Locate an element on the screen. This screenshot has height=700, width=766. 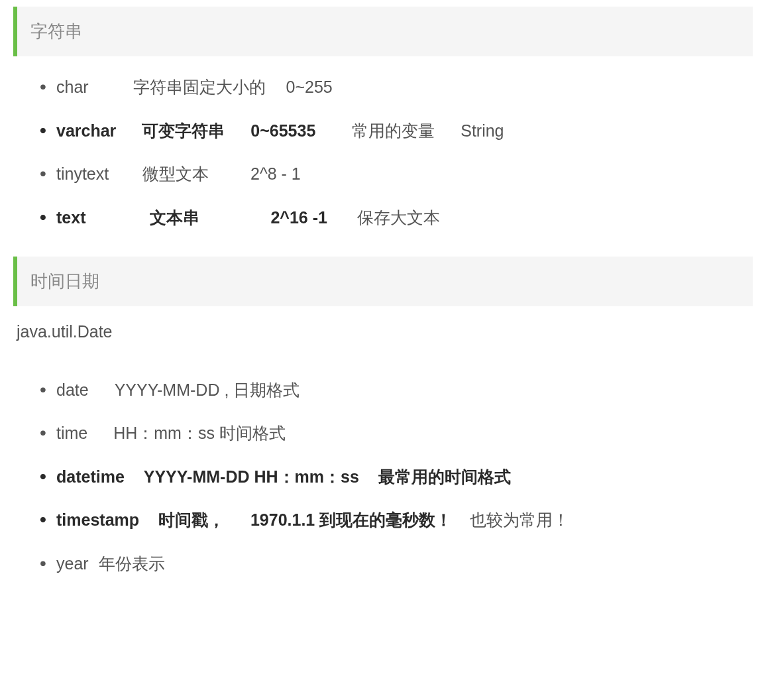
body-text: java.util.Date is located at coordinates (383, 332).